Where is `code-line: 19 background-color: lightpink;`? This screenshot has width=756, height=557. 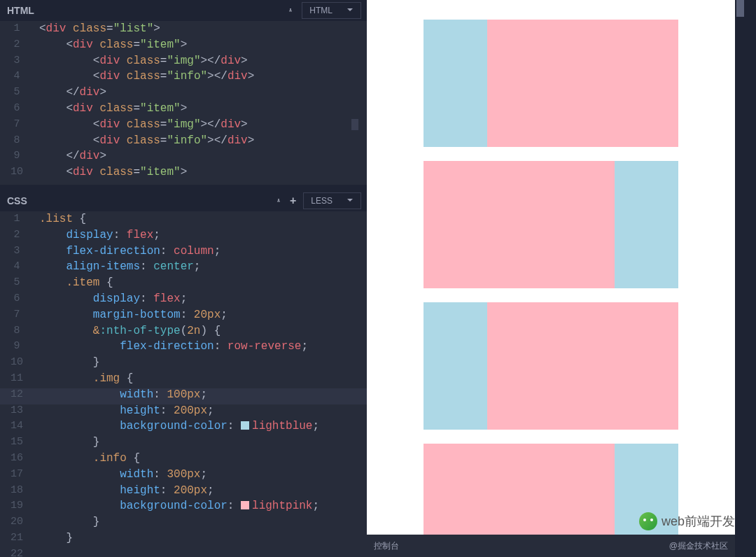
code-line: 19 background-color: lightpink; is located at coordinates (183, 508).